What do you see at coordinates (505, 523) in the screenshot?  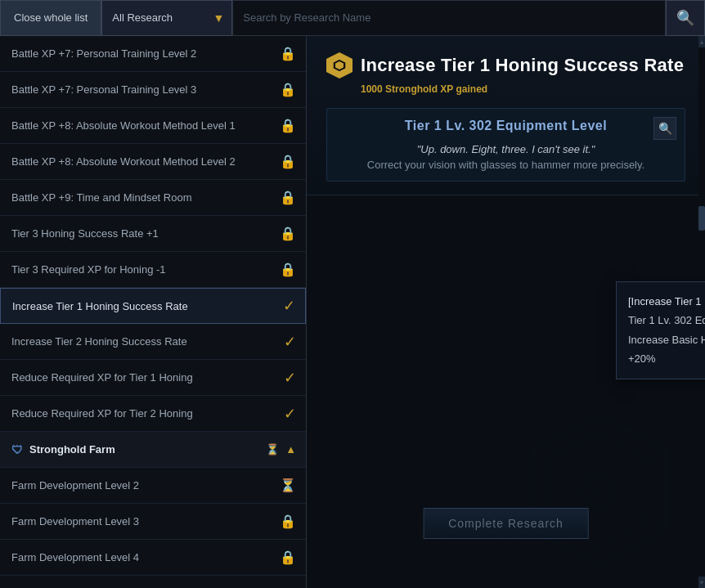 I see `complete-research-area: Complete Research` at bounding box center [505, 523].